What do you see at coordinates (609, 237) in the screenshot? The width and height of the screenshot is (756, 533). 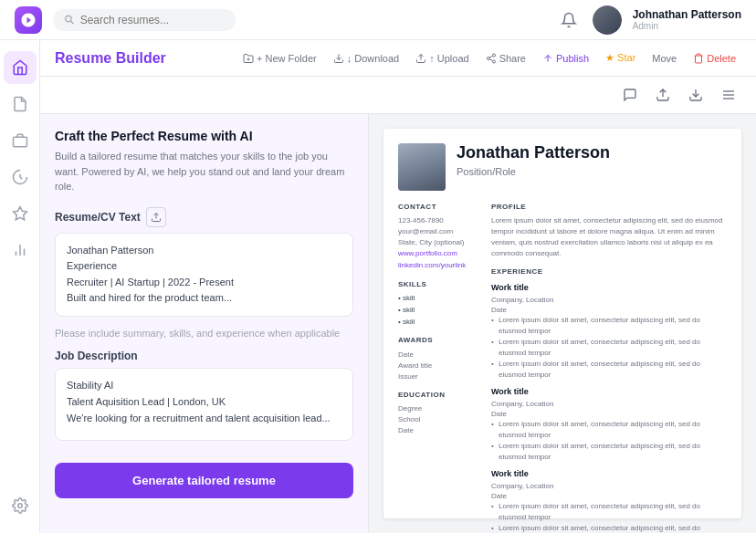 I see `profile-text: Lorem ipsum dolor sit amet, consectetur …` at bounding box center [609, 237].